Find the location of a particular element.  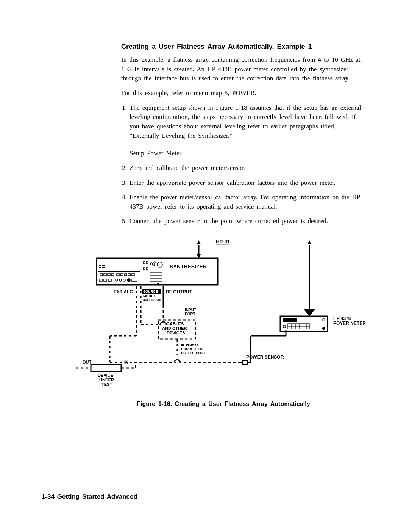

cables-l1: CABLES is located at coordinates (175, 324).